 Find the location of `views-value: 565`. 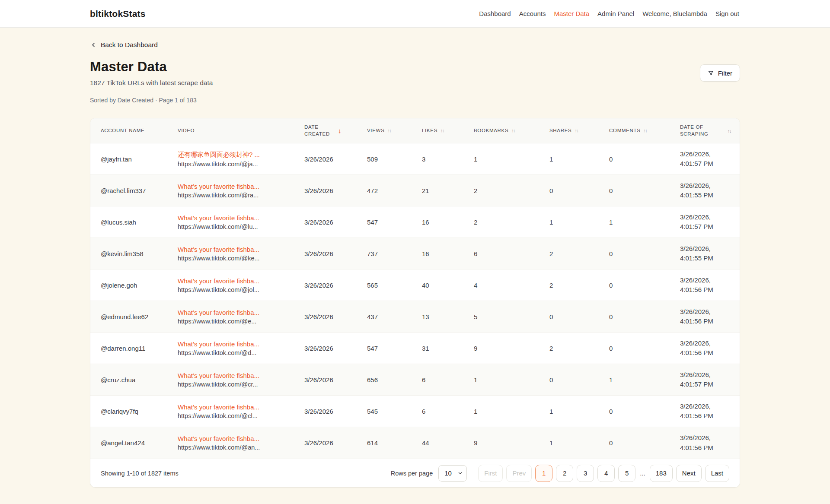

views-value: 565 is located at coordinates (373, 285).